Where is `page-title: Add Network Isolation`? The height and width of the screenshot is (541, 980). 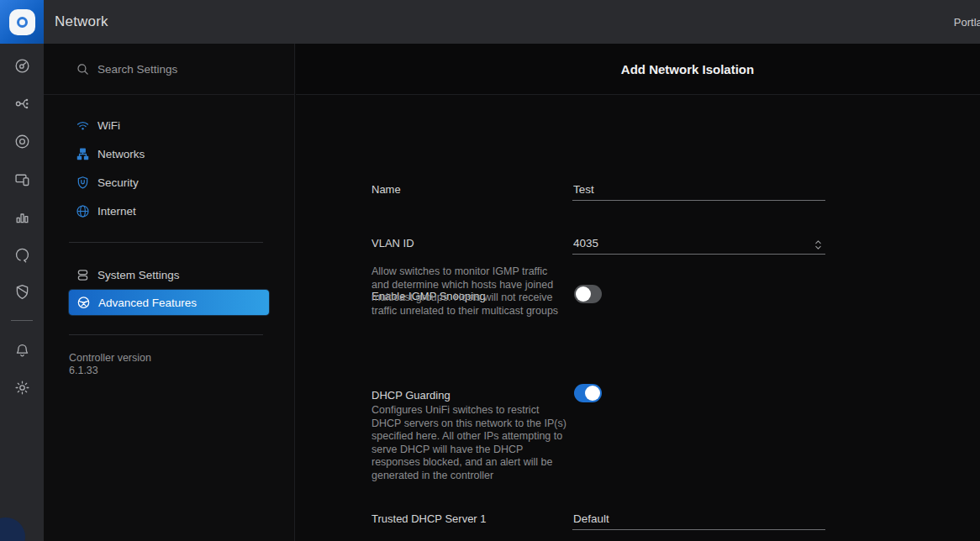 page-title: Add Network Isolation is located at coordinates (688, 69).